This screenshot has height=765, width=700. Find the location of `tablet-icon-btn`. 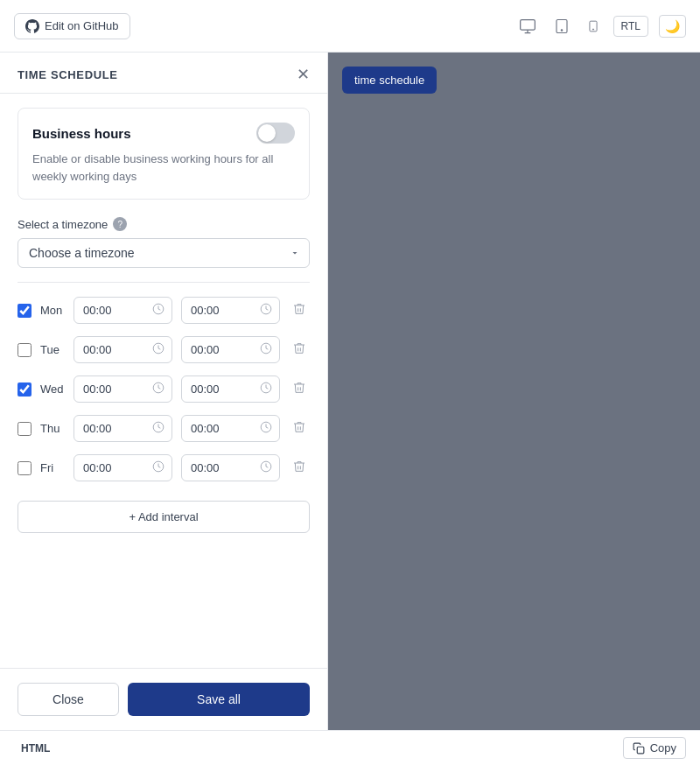

tablet-icon-btn is located at coordinates (562, 26).